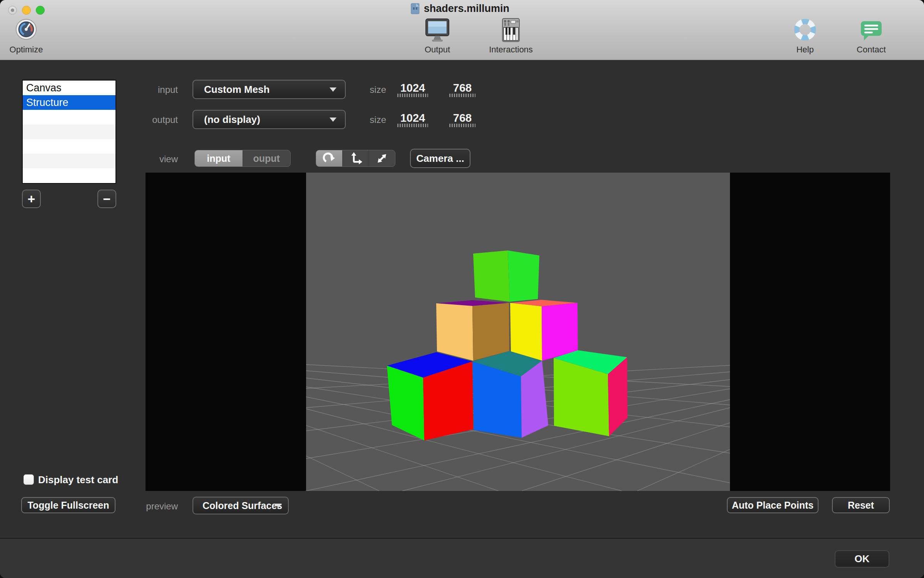  I want to click on input-height-field: 768, so click(462, 88).